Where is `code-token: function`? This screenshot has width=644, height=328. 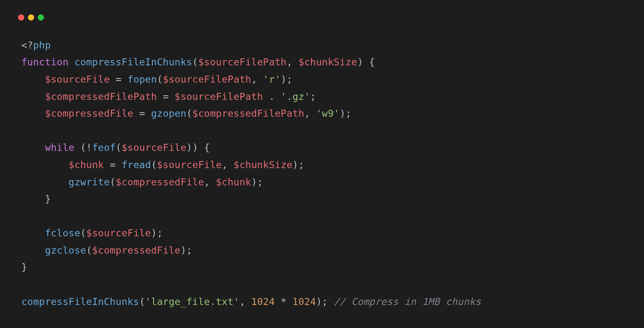 code-token: function is located at coordinates (45, 62).